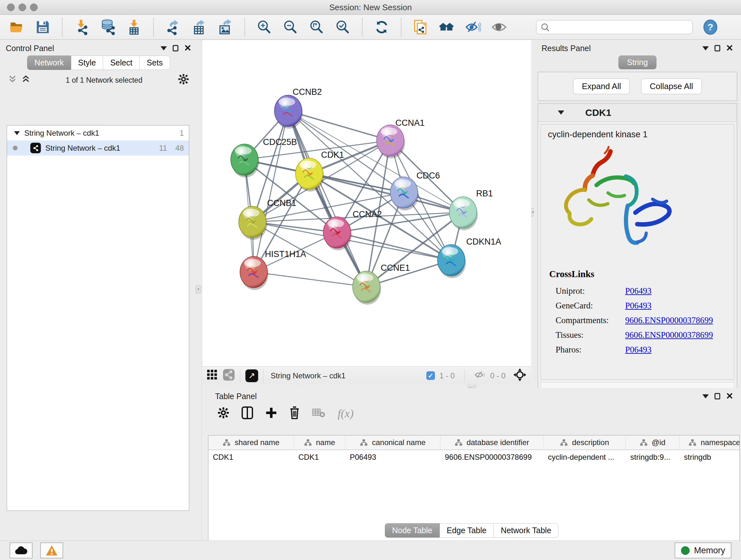  What do you see at coordinates (382, 27) in the screenshot?
I see `refresh-icon` at bounding box center [382, 27].